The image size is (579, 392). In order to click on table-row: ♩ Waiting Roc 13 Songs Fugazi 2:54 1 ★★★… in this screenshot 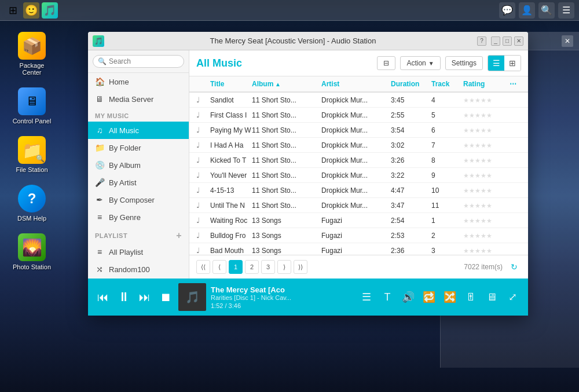, I will do `click(359, 221)`.